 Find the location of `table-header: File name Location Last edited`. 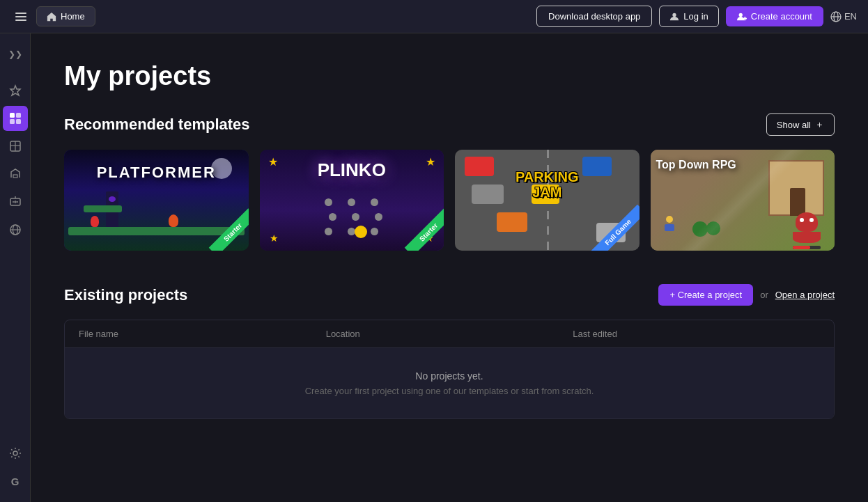

table-header: File name Location Last edited is located at coordinates (449, 334).